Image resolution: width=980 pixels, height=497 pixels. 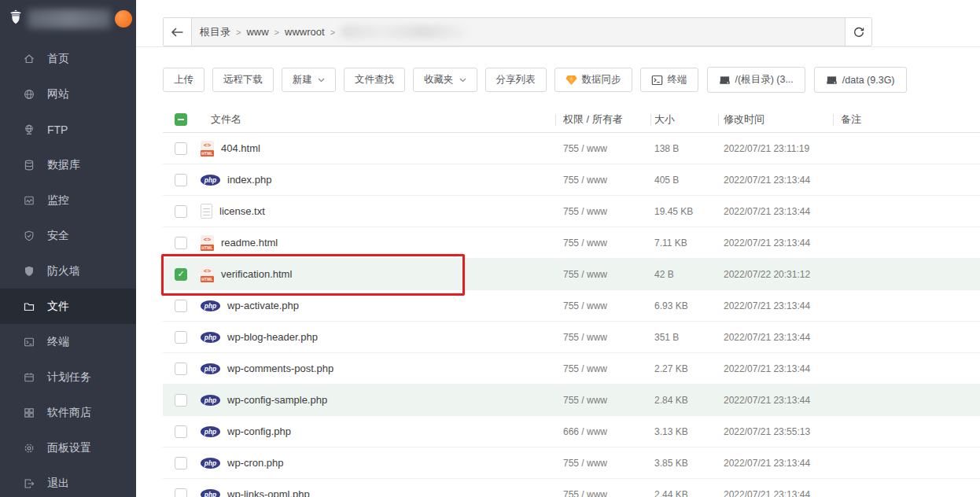 What do you see at coordinates (593, 80) in the screenshot?
I see `data-sync-button: 数据同步` at bounding box center [593, 80].